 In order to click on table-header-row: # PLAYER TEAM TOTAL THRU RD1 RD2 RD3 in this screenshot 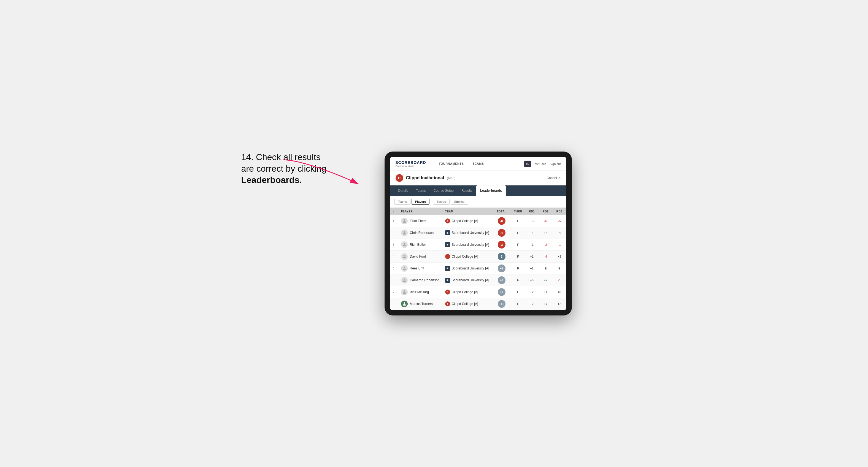, I will do `click(478, 212)`.